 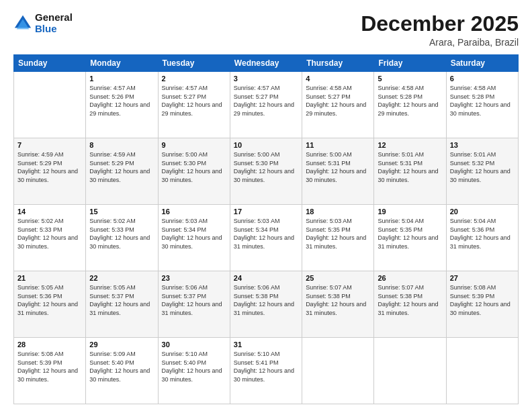 I want to click on logo-line2: Blue, so click(x=54, y=30).